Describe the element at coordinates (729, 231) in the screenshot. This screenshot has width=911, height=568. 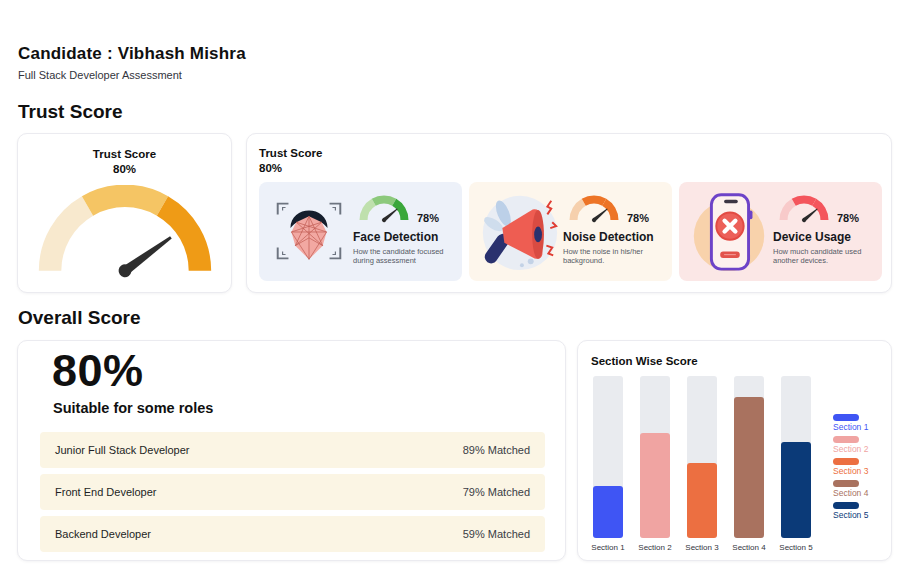
I see `phone-blocked-illustration` at that location.